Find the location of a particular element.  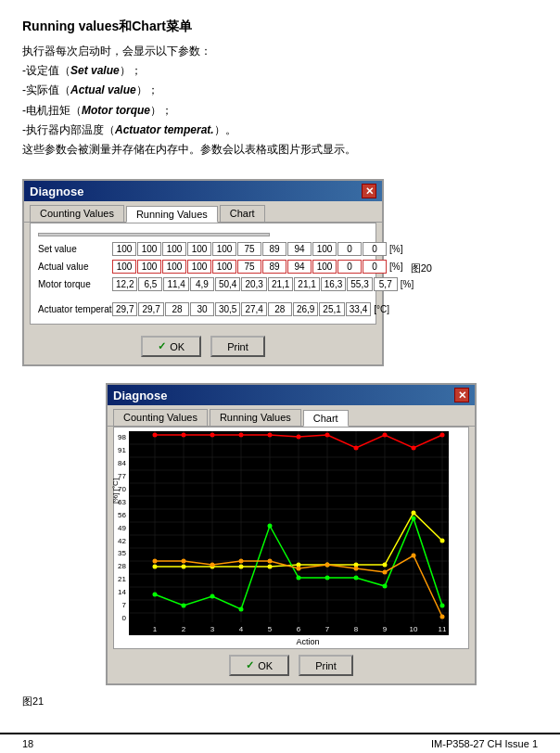

dialog-2-title: Diagnose is located at coordinates (141, 395).